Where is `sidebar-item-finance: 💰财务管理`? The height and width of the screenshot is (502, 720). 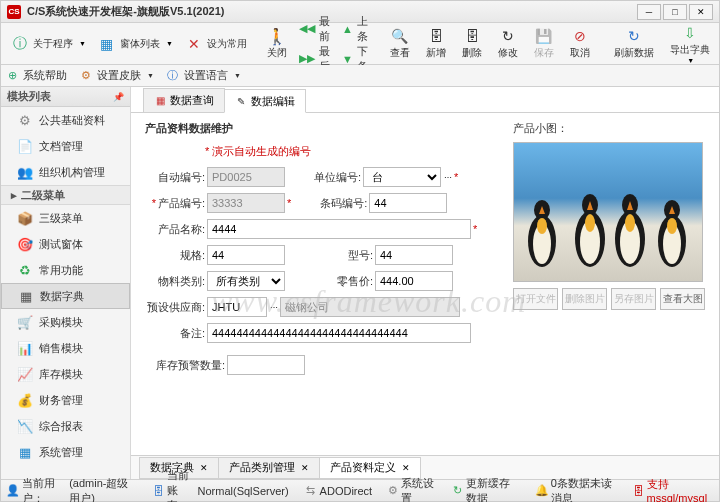
sidebar-item-finance: 💰财务管理 is located at coordinates (66, 400).